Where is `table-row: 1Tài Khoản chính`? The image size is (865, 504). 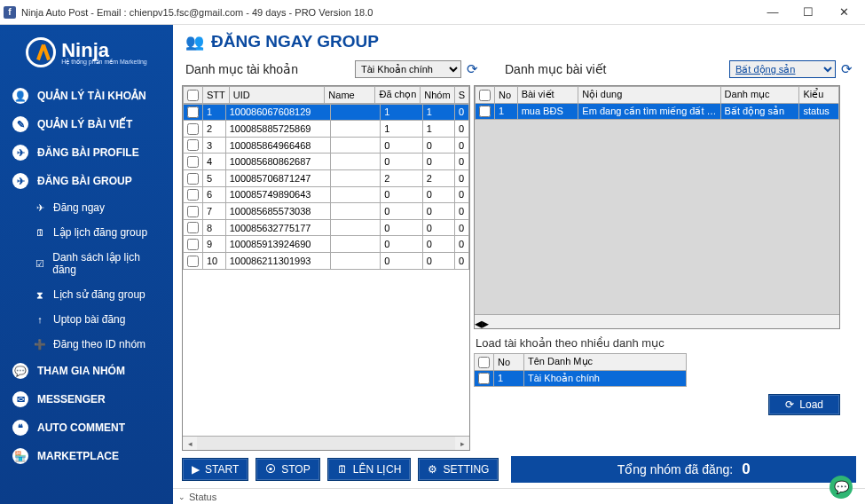 table-row: 1Tài Khoản chính is located at coordinates (580, 378).